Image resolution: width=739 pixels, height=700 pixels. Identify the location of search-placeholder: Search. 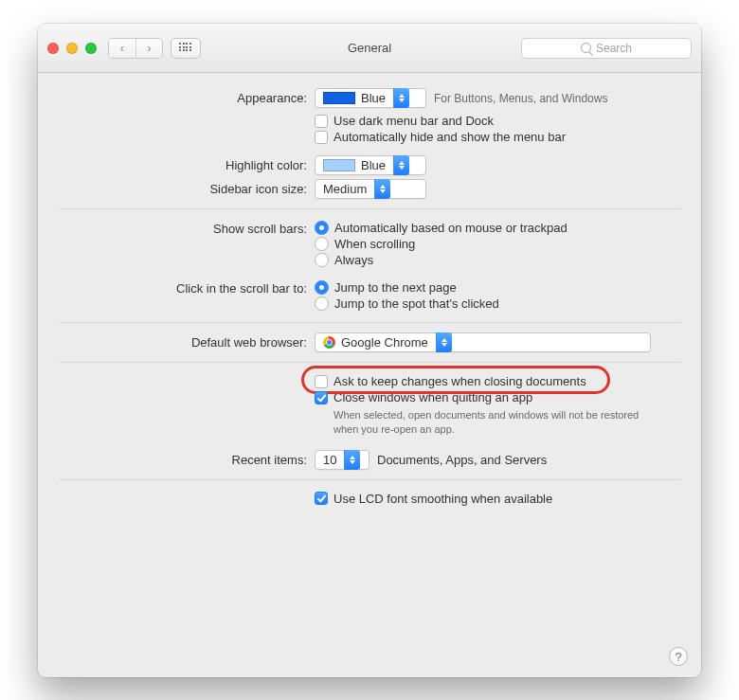
(614, 48).